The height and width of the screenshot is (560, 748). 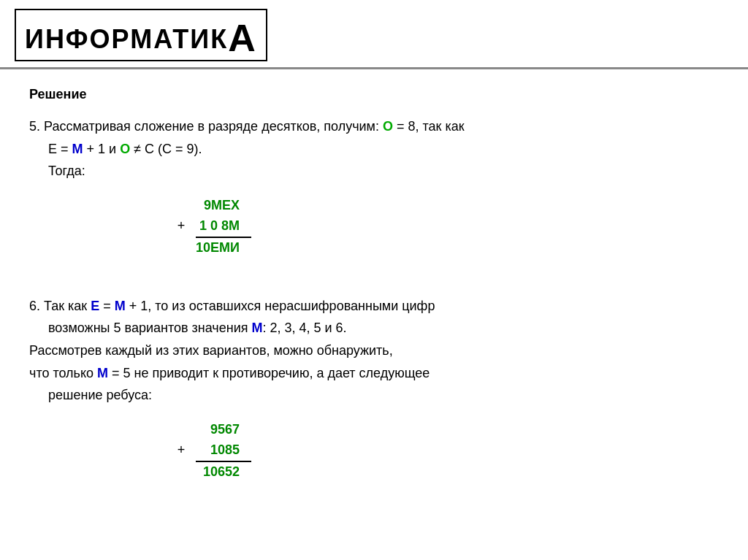 What do you see at coordinates (102, 149) in the screenshot?
I see `item5-line2-mid: + 1 и` at bounding box center [102, 149].